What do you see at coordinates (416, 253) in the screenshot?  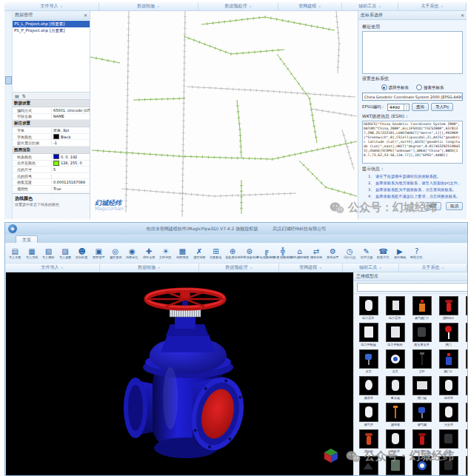 I see `toolbar-button-24: ?帮助文档` at bounding box center [416, 253].